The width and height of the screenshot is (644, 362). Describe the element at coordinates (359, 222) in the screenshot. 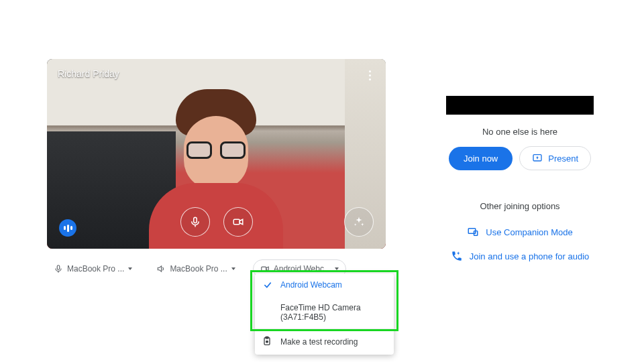

I see `sparkle-icon` at that location.